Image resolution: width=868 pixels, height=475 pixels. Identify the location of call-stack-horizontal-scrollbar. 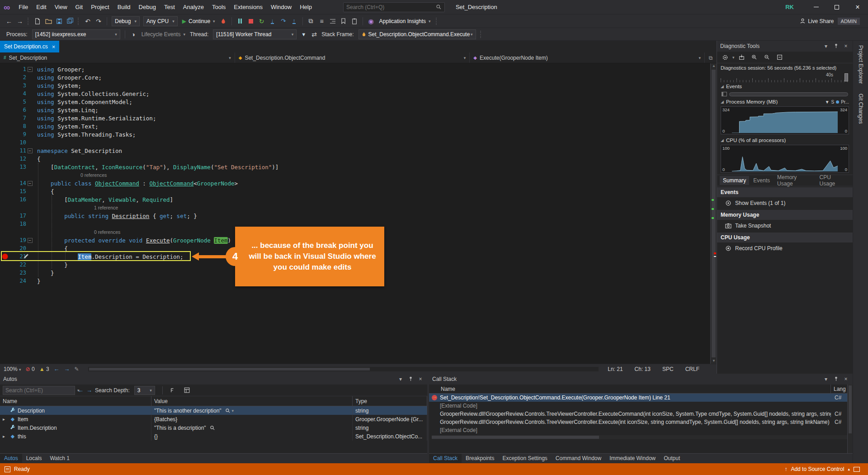
(641, 437).